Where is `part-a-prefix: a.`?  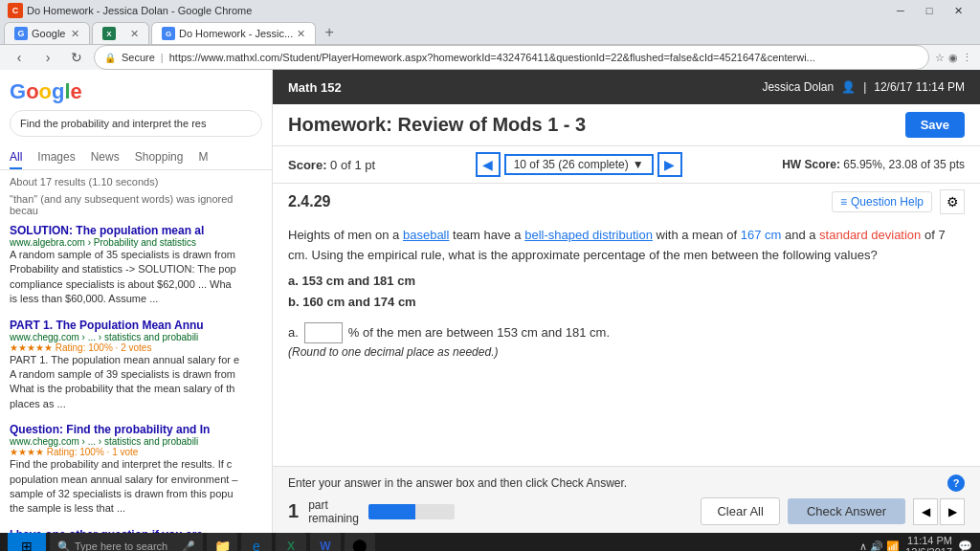
part-a-prefix: a. is located at coordinates (293, 333).